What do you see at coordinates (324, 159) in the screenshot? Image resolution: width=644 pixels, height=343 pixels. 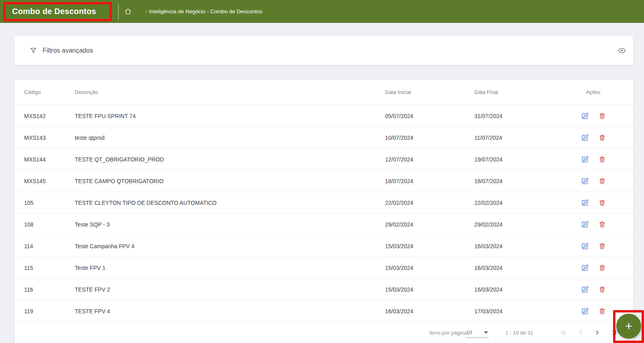 I see `table-row: MXS144 TESTE QT_OBRIGATORIO_PROD 12/07/2…` at bounding box center [324, 159].